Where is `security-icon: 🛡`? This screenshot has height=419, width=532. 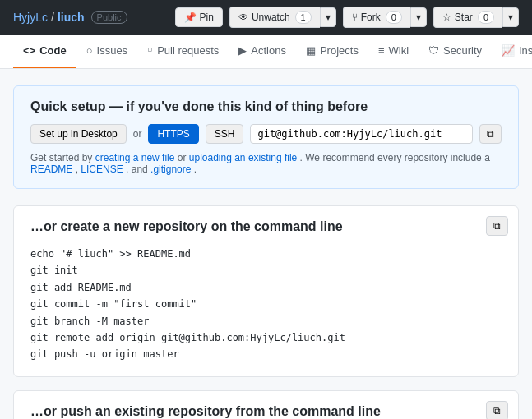 security-icon: 🛡 is located at coordinates (434, 51).